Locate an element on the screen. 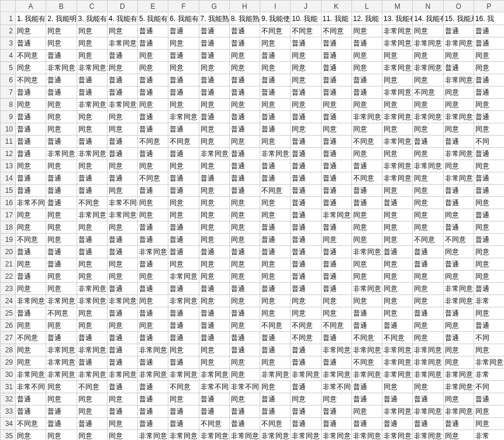 Image resolution: width=504 pixels, height=440 pixels. row-header-19: 19 is located at coordinates (8, 240).